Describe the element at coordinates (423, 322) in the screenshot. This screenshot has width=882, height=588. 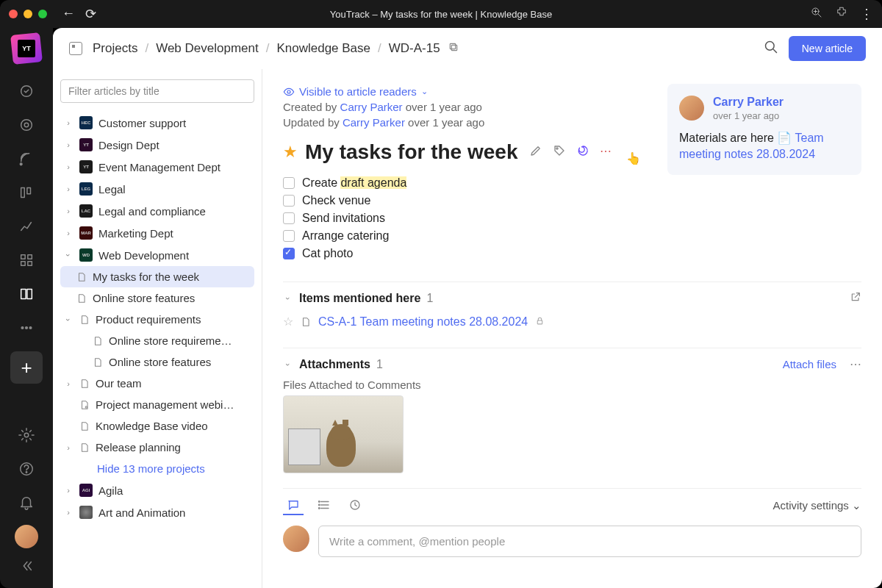
I see `mention-link: CS-A-1 Team meeting notes 28.08.2024` at that location.